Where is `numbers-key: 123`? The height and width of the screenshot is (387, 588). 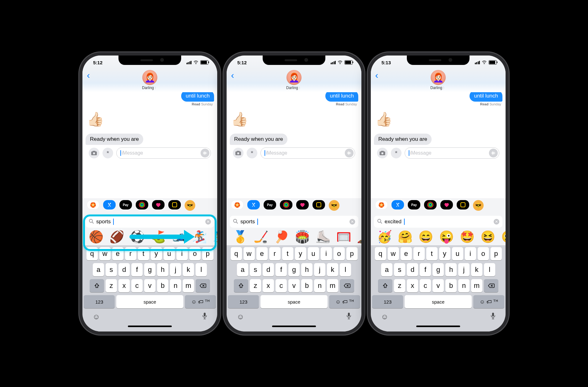 numbers-key: 123 is located at coordinates (387, 302).